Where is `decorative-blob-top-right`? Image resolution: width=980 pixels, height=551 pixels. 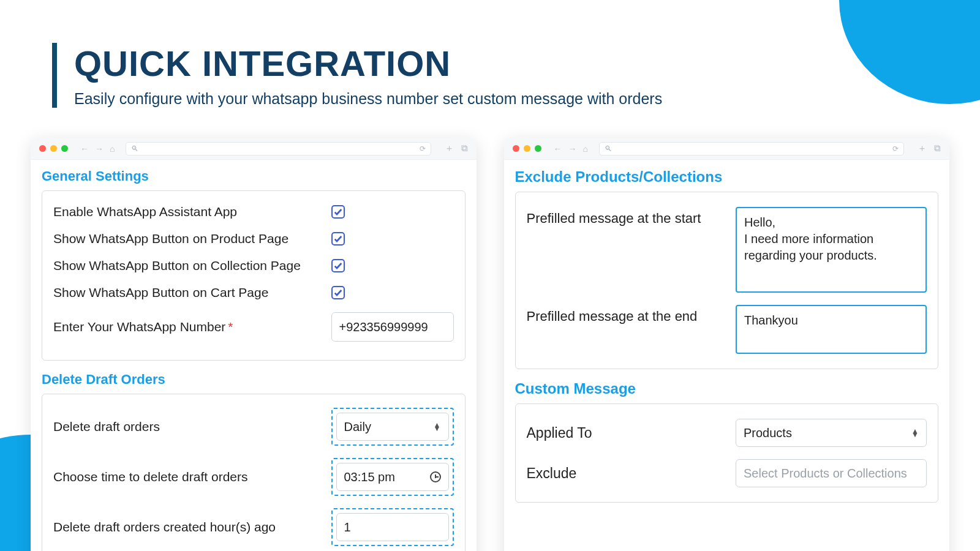 decorative-blob-top-right is located at coordinates (910, 52).